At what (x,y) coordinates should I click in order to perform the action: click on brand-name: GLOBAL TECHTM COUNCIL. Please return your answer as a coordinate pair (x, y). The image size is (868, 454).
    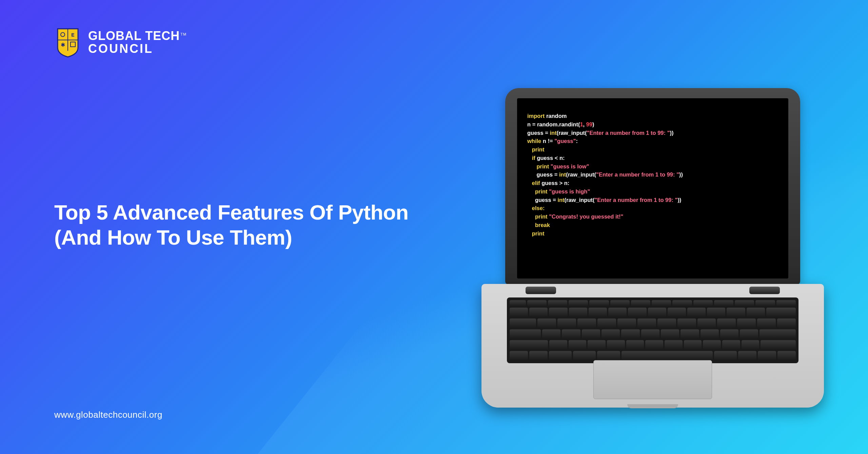
    Looking at the image, I should click on (137, 42).